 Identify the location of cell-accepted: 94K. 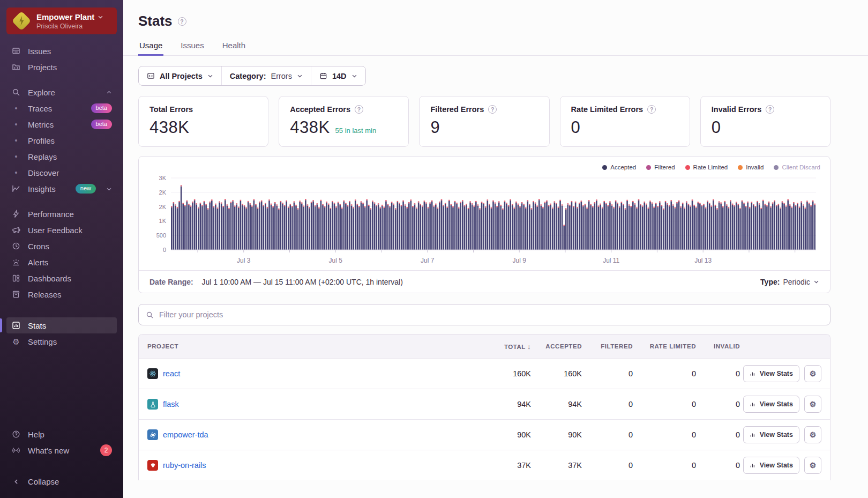
(556, 404).